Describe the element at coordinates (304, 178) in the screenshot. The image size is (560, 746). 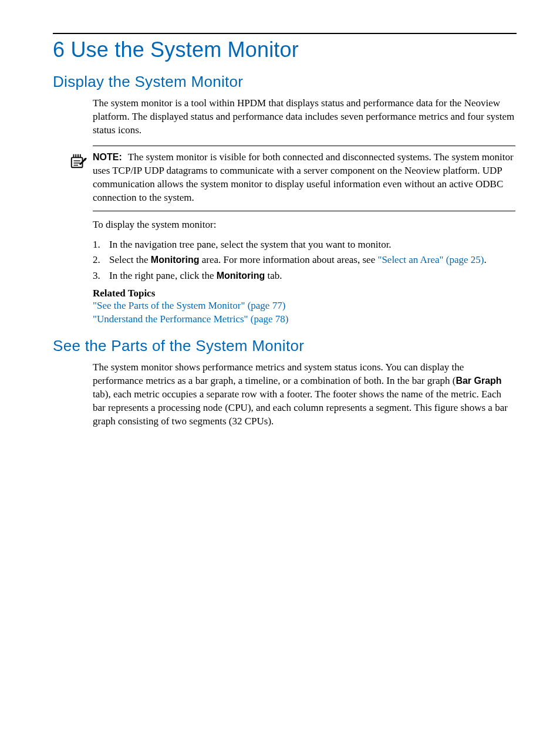
I see `note-text: NOTE:The system monitor is visible for b…` at that location.